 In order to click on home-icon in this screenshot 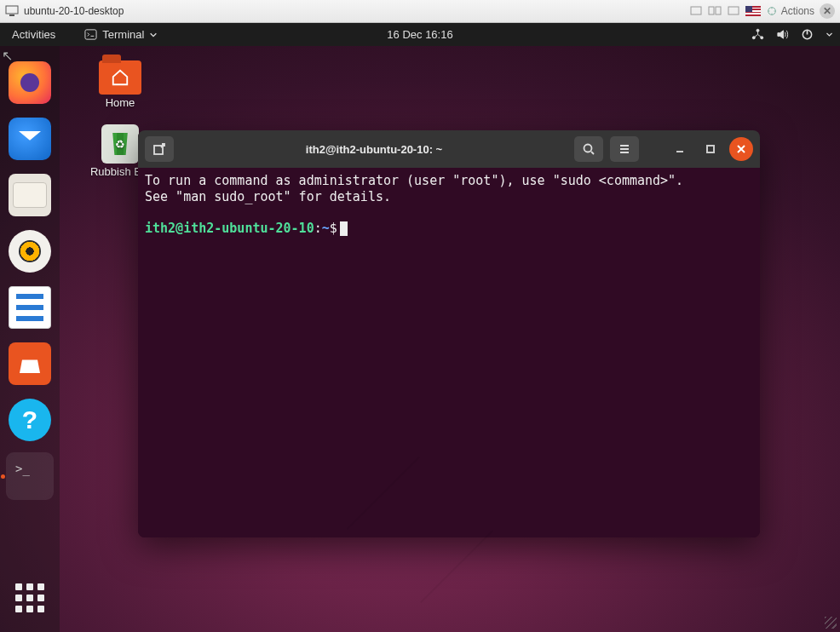, I will do `click(120, 78)`.